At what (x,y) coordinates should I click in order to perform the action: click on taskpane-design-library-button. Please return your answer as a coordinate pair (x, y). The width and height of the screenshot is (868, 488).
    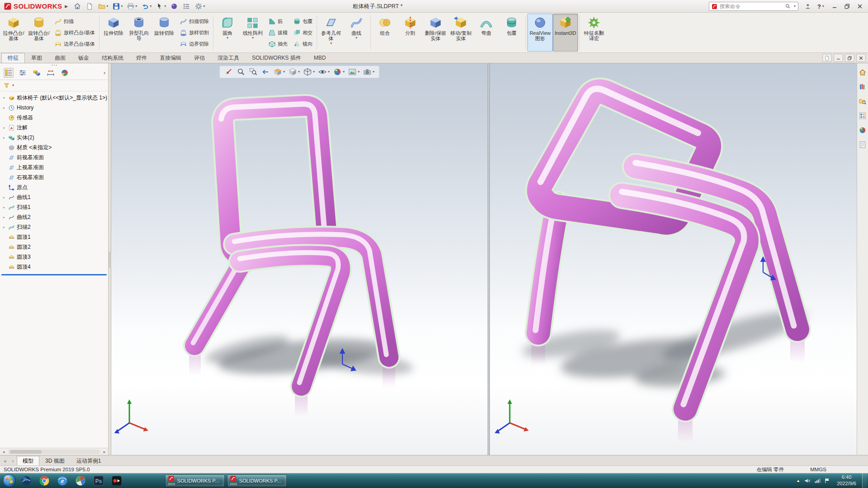
    Looking at the image, I should click on (863, 87).